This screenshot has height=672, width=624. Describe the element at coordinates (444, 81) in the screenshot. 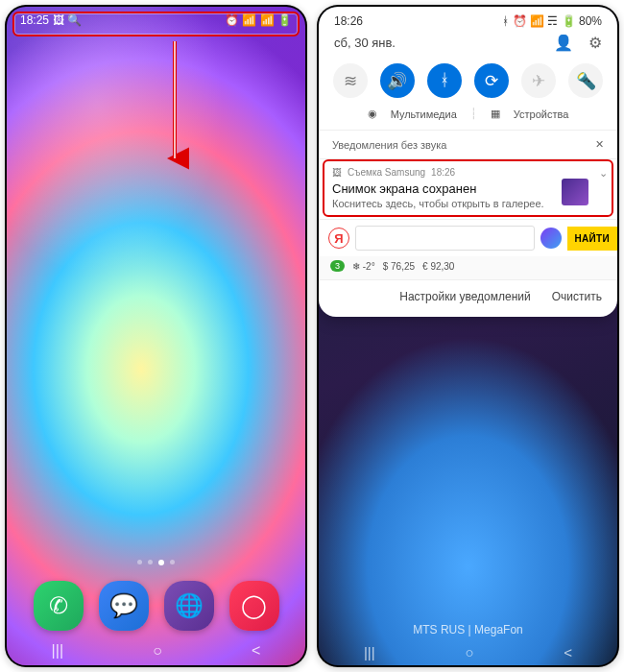

I see `toggle-bluetooth: ᚼ` at that location.